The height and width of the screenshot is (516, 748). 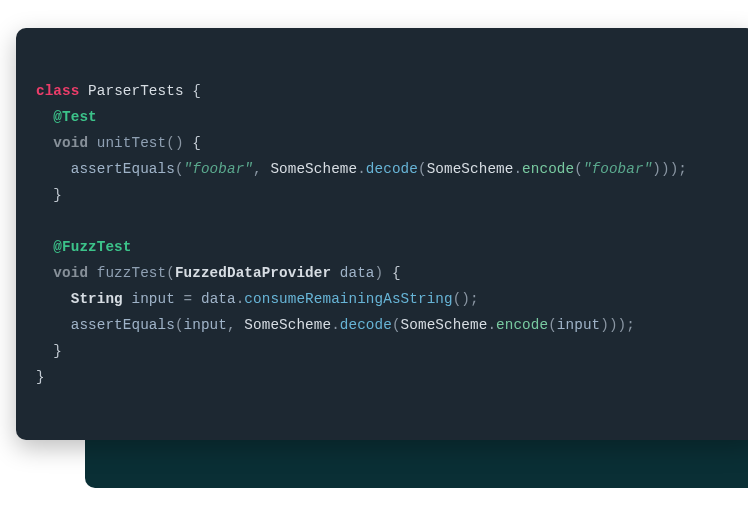 What do you see at coordinates (188, 299) in the screenshot?
I see `equals: =` at bounding box center [188, 299].